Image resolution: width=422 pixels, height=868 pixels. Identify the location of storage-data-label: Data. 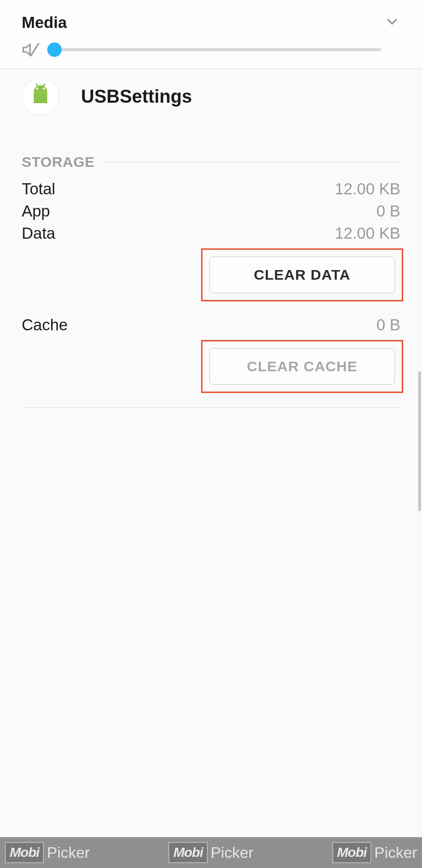
(39, 233).